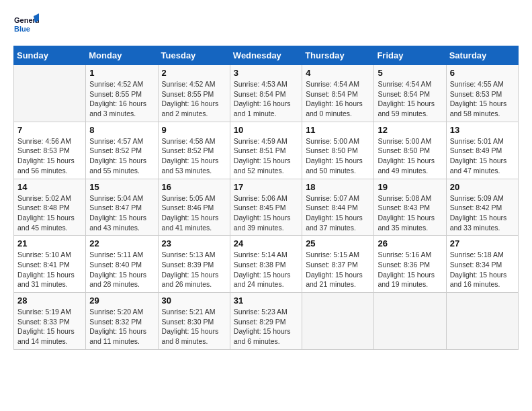 Image resolution: width=532 pixels, height=411 pixels. I want to click on calendar-cell: 4Sunrise: 4:54 AM Sunset: 8:54 PM Daylig…, so click(339, 94).